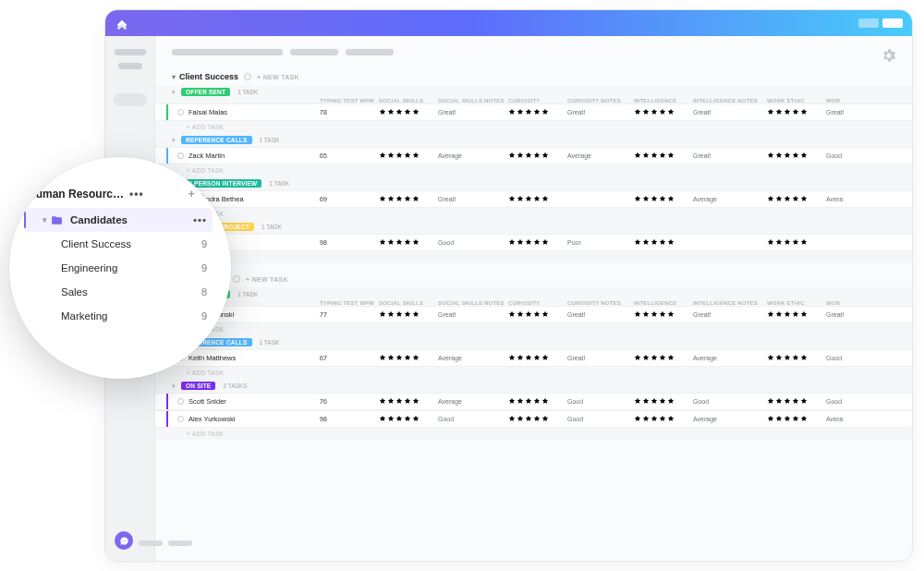 The width and height of the screenshot is (924, 571). Describe the element at coordinates (601, 401) in the screenshot. I see `cell-curiosity-notes: Good` at that location.